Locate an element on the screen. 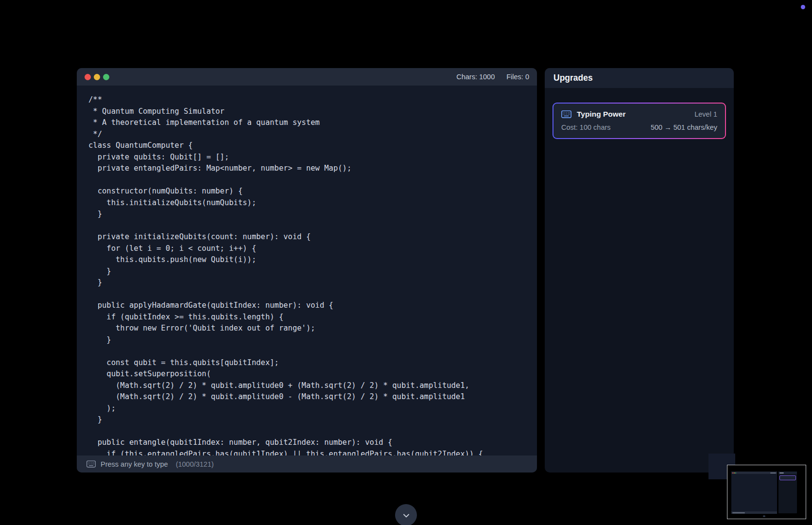  code-line: (Math.sqrt(2) / 2) * qubit.amplitude0 - … is located at coordinates (307, 397).